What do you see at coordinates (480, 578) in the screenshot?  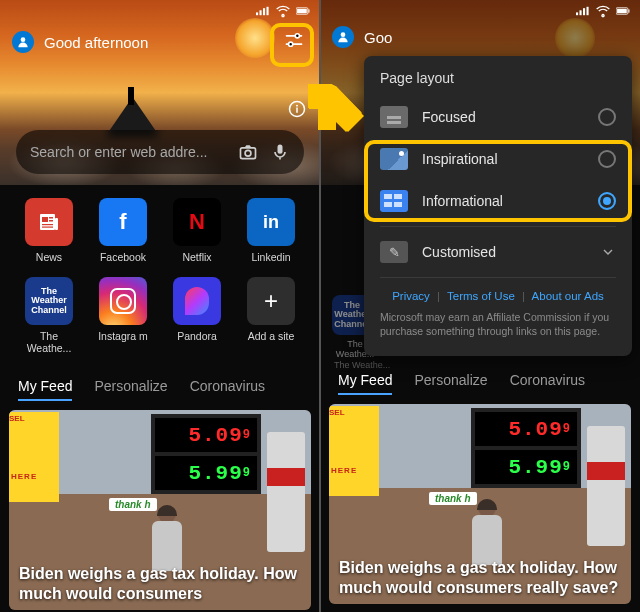 I see `card-headline: Biden weighs a gas tax holiday. How much…` at bounding box center [480, 578].